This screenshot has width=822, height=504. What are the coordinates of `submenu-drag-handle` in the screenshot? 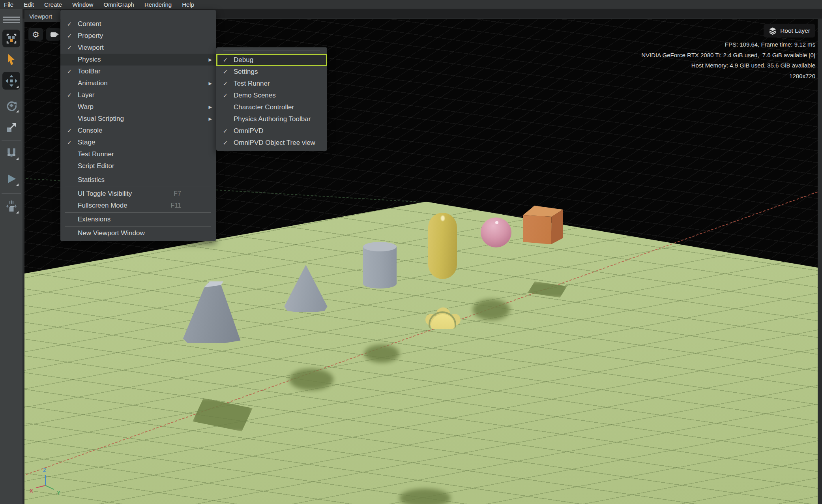 It's located at (272, 51).